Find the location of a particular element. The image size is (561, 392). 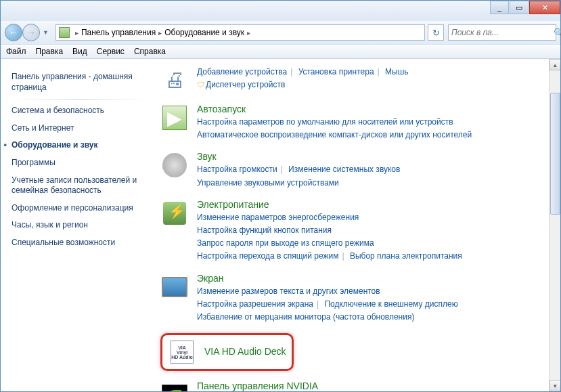

power-icon is located at coordinates (175, 213).